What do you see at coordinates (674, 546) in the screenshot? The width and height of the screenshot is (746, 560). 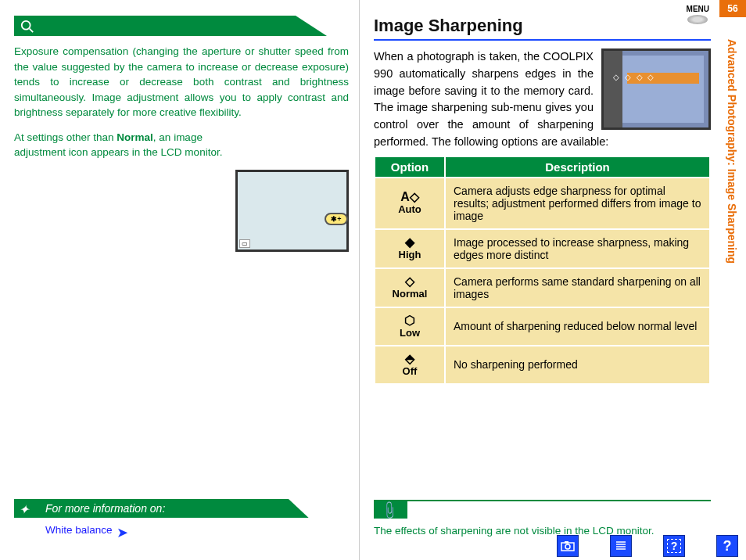 I see `nav-help-dotted-button: ?` at bounding box center [674, 546].